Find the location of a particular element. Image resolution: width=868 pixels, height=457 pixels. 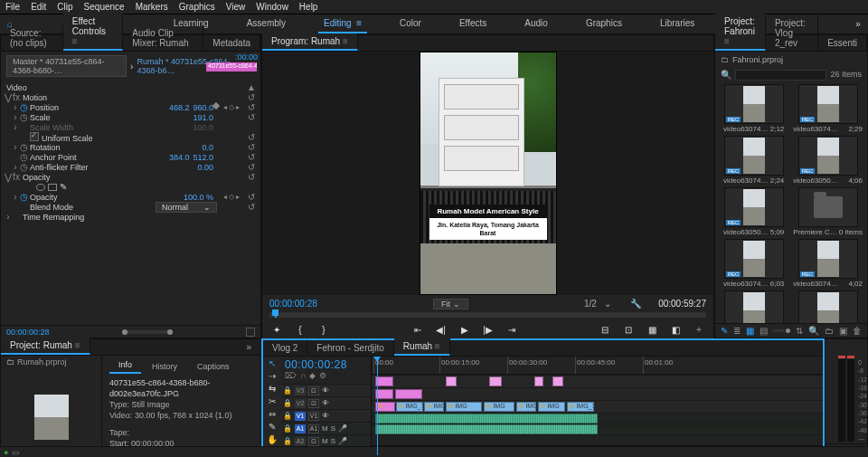

bin-item: RECvideo6307486b666…2;29 is located at coordinates (828, 109).